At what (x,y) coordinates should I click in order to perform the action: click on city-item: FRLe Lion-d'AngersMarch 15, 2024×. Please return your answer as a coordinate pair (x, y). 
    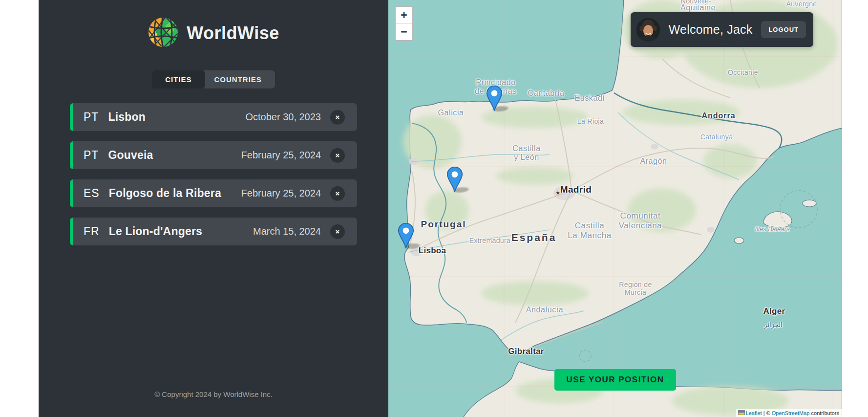
    Looking at the image, I should click on (213, 232).